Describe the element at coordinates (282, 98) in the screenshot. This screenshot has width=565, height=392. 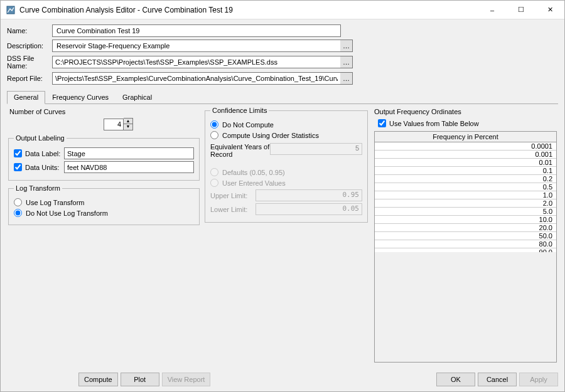
I see `tabstrip: General Frequency Curves Graphical` at that location.